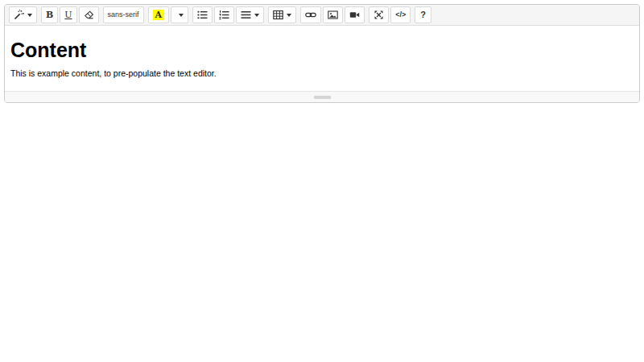 Image resolution: width=644 pixels, height=362 pixels. What do you see at coordinates (378, 14) in the screenshot?
I see `fullscreen-icon` at bounding box center [378, 14].